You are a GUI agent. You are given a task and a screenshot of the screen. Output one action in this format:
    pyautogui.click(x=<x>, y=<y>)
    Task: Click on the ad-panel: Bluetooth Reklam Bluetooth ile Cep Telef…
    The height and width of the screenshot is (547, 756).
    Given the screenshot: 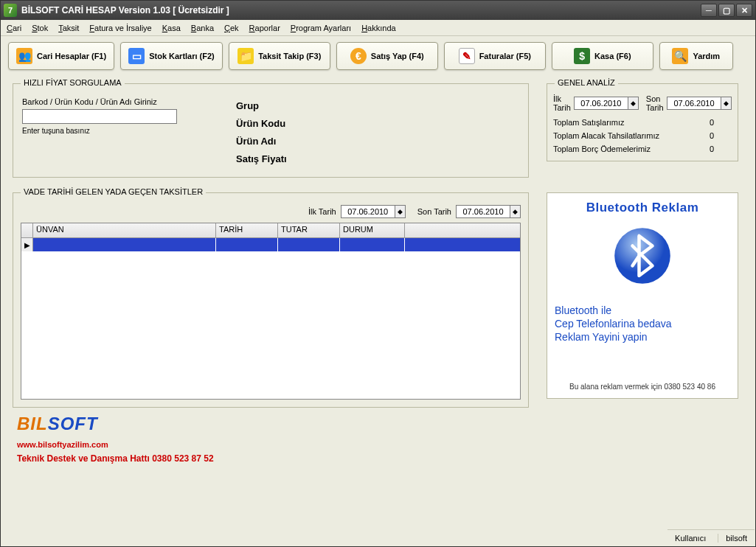 What is the action you would take?
    pyautogui.click(x=642, y=296)
    